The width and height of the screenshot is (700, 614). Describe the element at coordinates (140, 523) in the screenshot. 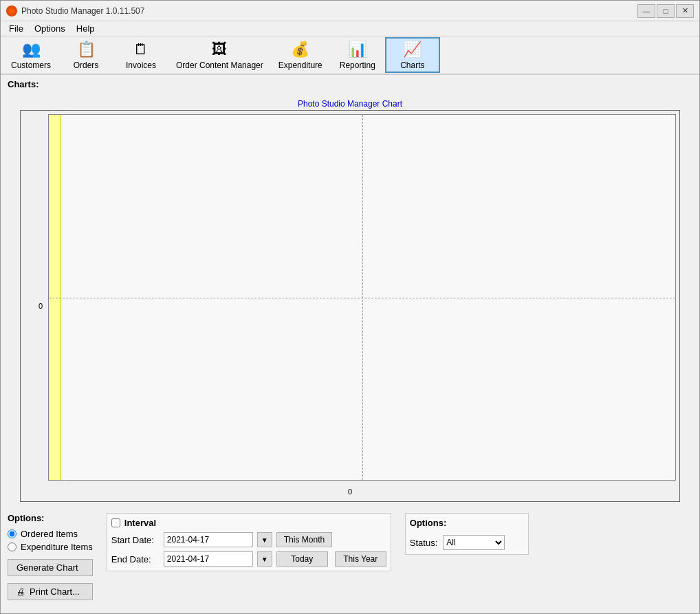

I see `interval-label: Interval` at that location.